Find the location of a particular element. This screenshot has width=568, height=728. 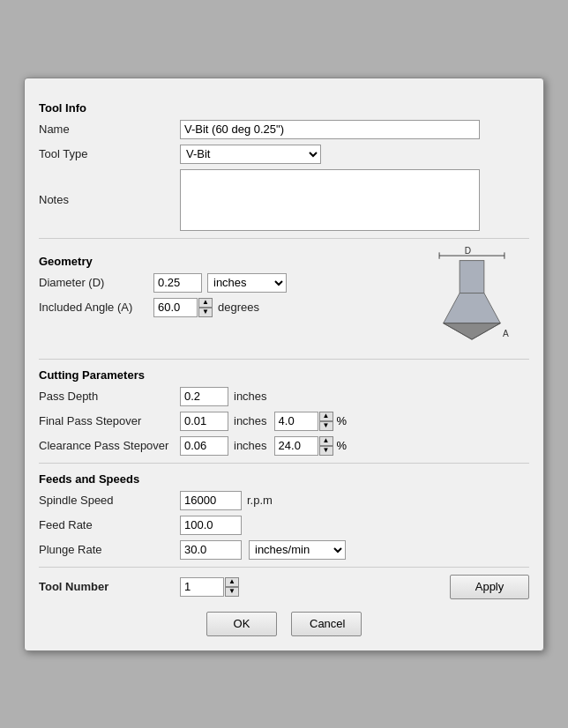

angle-down-btn: ▼ is located at coordinates (206, 312).